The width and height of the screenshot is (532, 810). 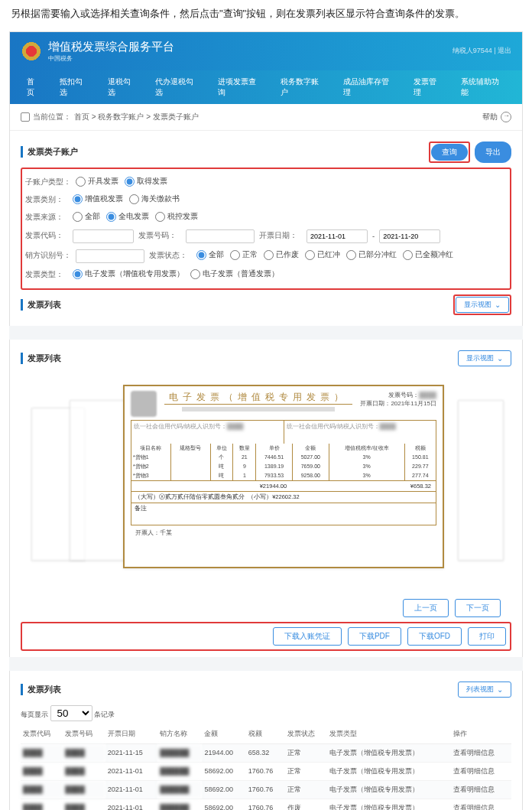 What do you see at coordinates (487, 636) in the screenshot?
I see `action-button: 打印` at bounding box center [487, 636].